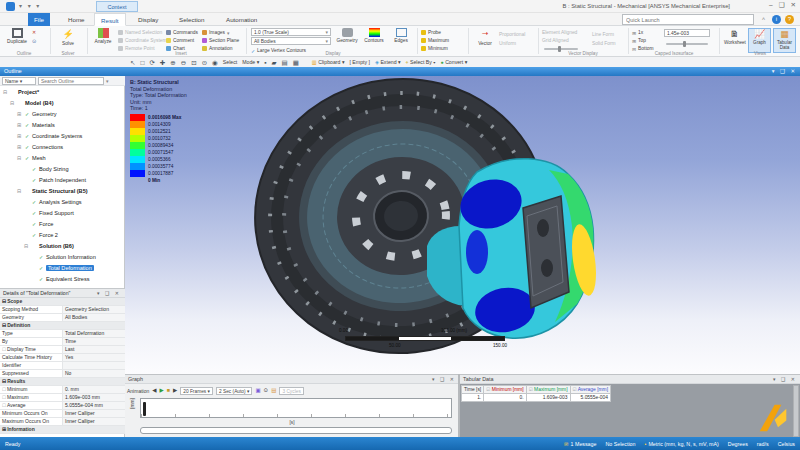  What do you see at coordinates (250, 62) in the screenshot?
I see `mode-dropdown: Mode ▾` at bounding box center [250, 62].